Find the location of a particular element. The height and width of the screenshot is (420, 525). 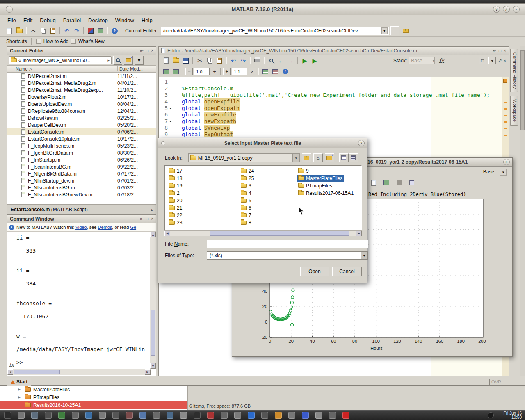

close-dialog-button: × is located at coordinates (361, 143).